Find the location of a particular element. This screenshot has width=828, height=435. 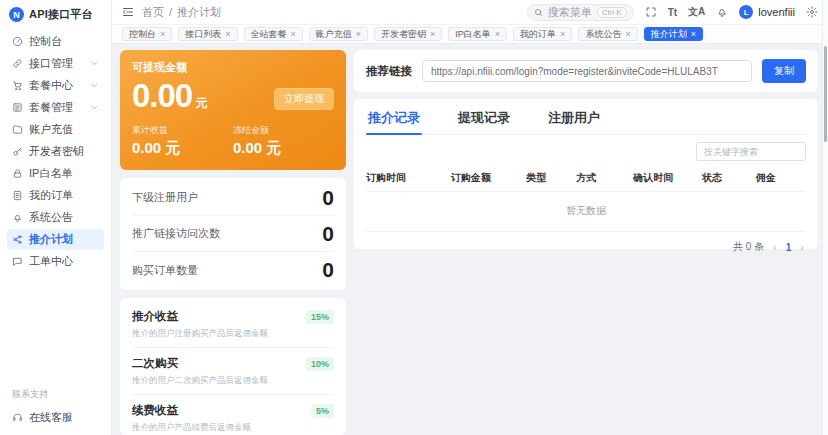

folder-icon is located at coordinates (18, 130).